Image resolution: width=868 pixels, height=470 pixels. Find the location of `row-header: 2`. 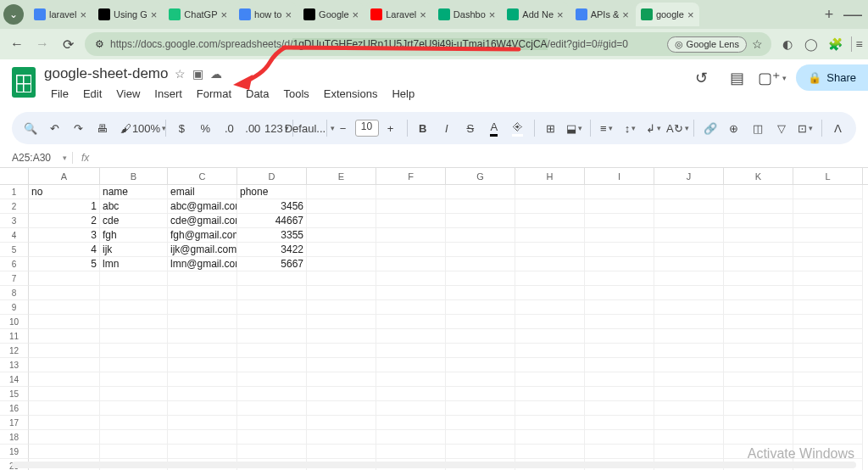

row-header: 2 is located at coordinates (14, 207).